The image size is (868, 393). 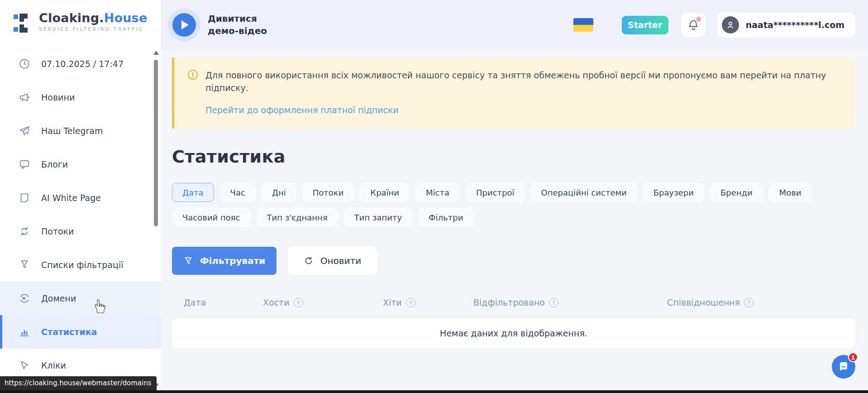 I want to click on sidebar-item-filter-lists: Списки фільтрації, so click(x=81, y=265).